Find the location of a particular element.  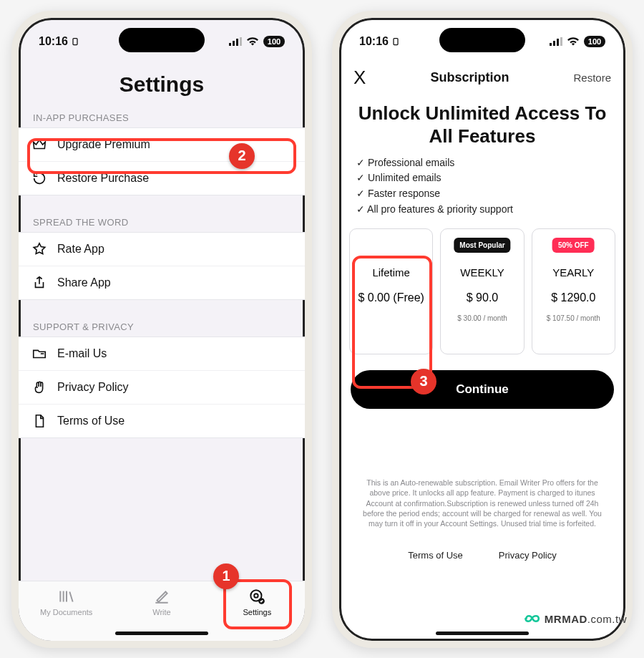

tab-label: Write is located at coordinates (162, 612).